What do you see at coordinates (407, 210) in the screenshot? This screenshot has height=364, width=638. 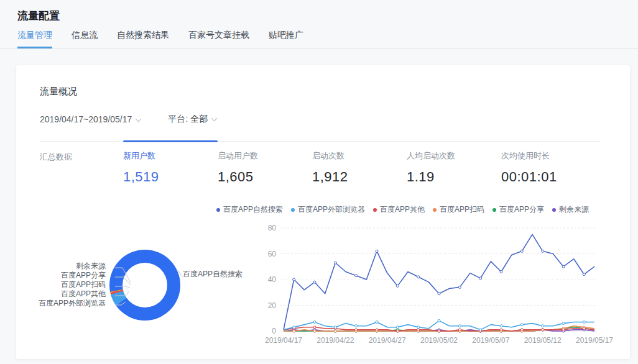 I see `chart-legend: 百度APP自然搜索 百度APP外部浏览器 百度APP其他 百度APP扫码 百度A…` at bounding box center [407, 210].